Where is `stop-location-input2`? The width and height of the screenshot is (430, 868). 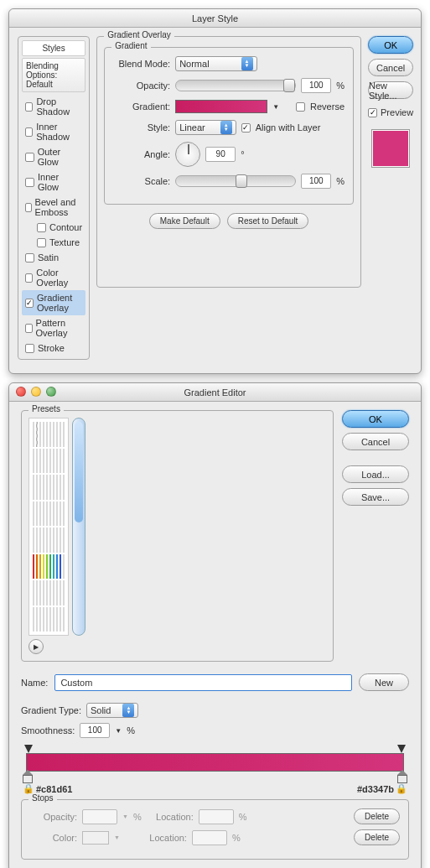 stop-location-input2 is located at coordinates (210, 838).